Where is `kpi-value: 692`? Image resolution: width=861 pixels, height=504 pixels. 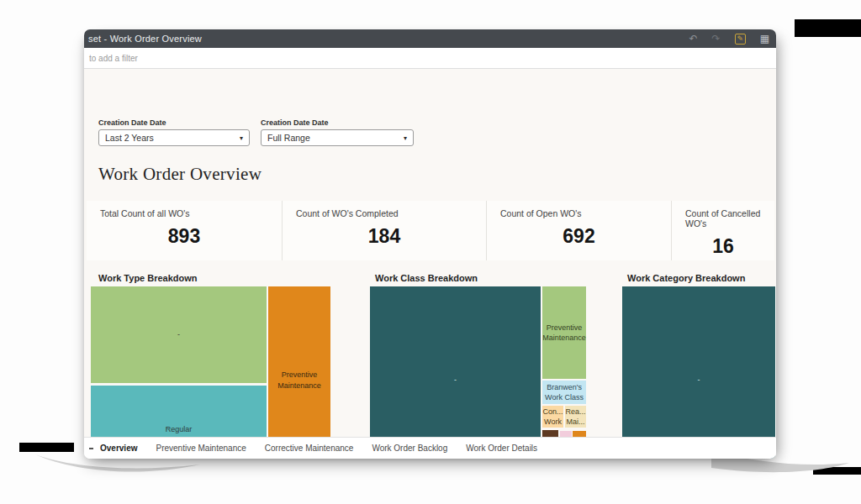
kpi-value: 692 is located at coordinates (578, 237).